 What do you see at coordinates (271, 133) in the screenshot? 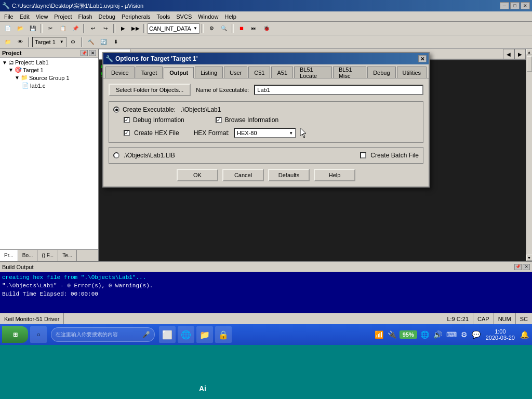
I see `hex-row: ✓ Create HEX File HEX Format: HEX-80 ▼` at bounding box center [271, 133].